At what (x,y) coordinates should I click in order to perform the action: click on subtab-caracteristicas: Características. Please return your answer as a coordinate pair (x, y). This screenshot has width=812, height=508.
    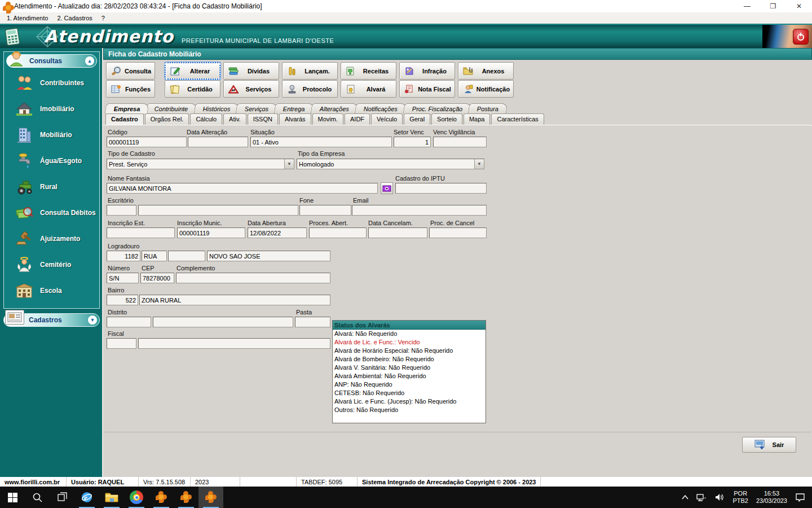
    Looking at the image, I should click on (518, 120).